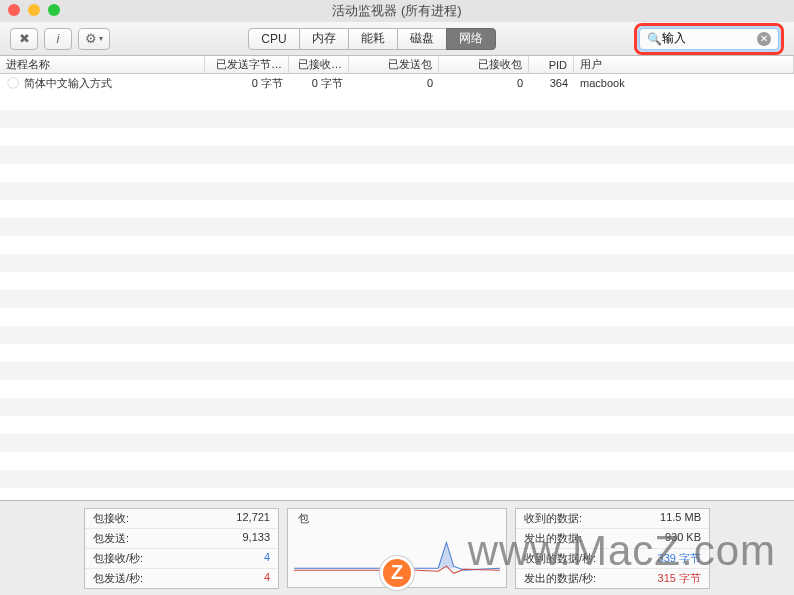  Describe the element at coordinates (319, 83) in the screenshot. I see `cell-recv-bytes: 0 字节` at that location.